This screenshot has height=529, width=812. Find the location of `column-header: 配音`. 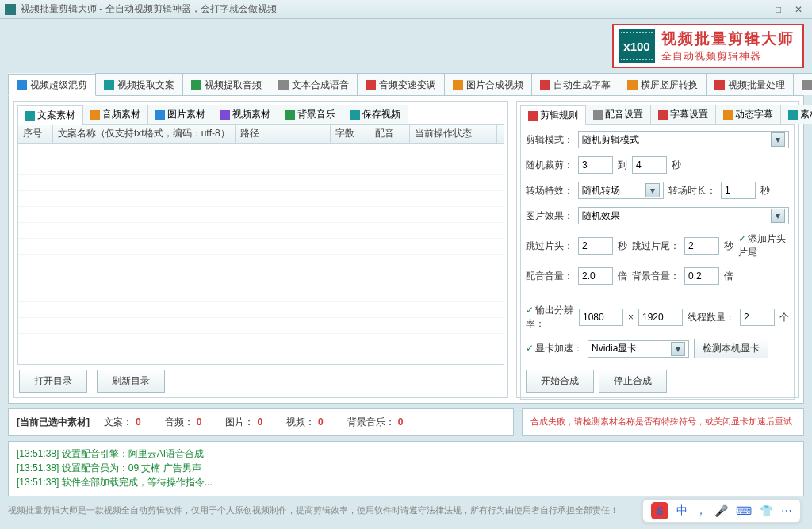

column-header: 配音 is located at coordinates (390, 133).